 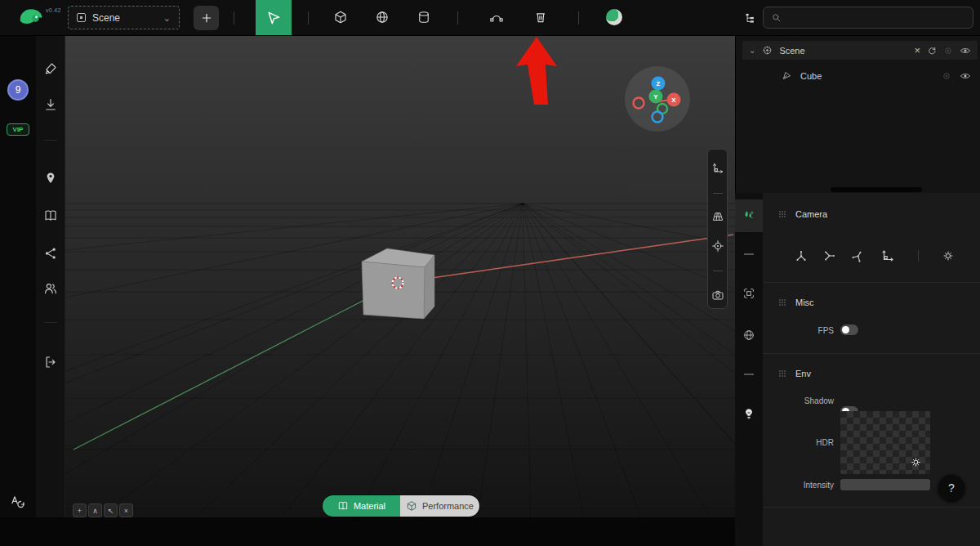 What do you see at coordinates (124, 18) in the screenshot?
I see `scene-selector: Scene ⌄` at bounding box center [124, 18].